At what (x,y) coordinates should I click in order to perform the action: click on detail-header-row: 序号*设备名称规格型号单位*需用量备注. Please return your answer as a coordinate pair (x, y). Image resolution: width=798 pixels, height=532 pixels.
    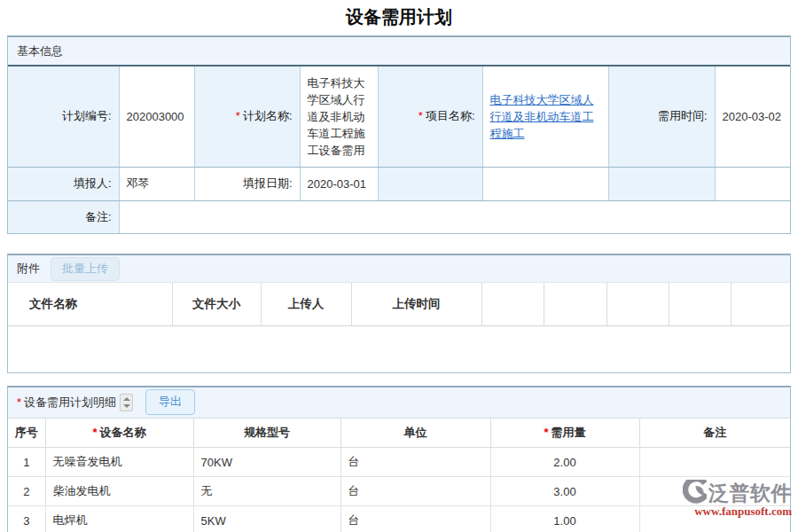
    Looking at the image, I should click on (399, 433).